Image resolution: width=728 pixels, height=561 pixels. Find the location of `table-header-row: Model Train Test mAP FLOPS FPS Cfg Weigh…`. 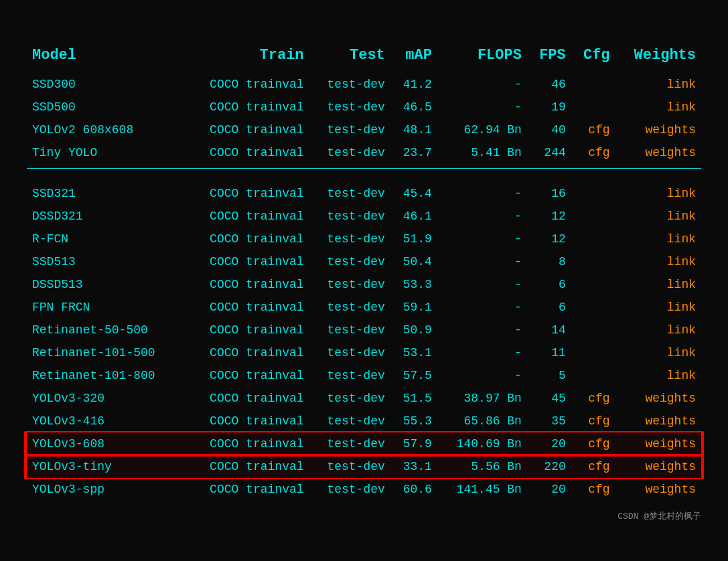

table-header-row: Model Train Test mAP FLOPS FPS Cfg Weigh… is located at coordinates (364, 56).